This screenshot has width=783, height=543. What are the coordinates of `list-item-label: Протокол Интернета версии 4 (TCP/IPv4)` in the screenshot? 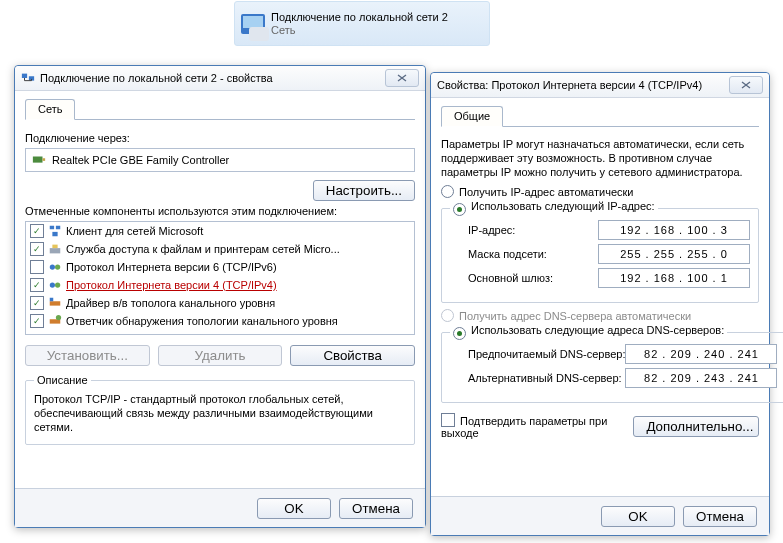 It's located at (172, 285).